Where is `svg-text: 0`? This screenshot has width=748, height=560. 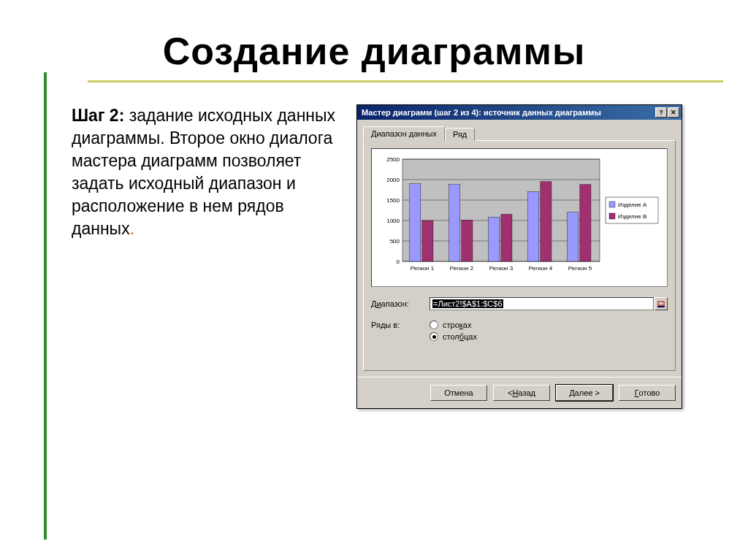
svg-text: 0 is located at coordinates (399, 261).